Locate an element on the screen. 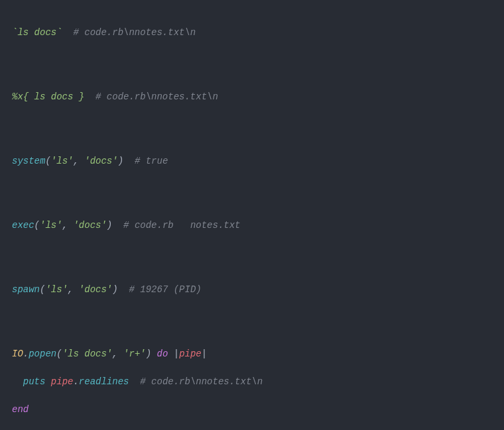  code-line: spawn('ls', 'docs') # 19267 (PID) is located at coordinates (252, 290).